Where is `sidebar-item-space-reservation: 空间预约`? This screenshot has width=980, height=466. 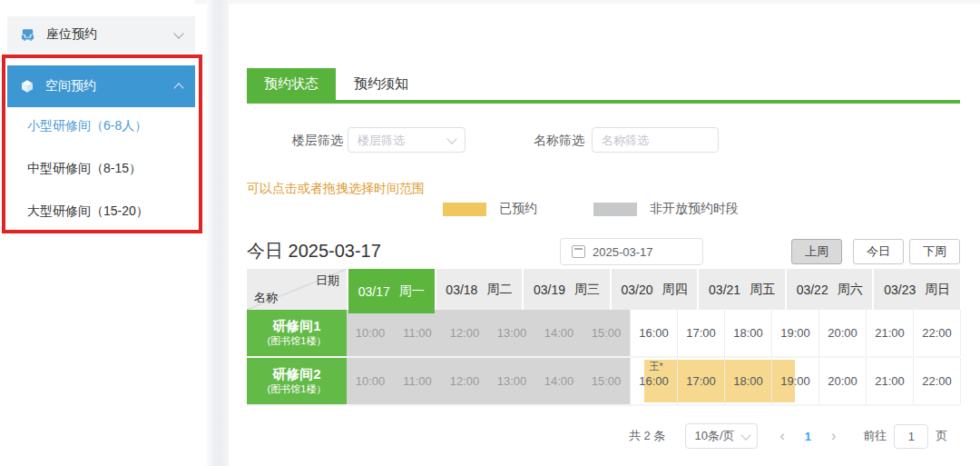 sidebar-item-space-reservation: 空间预约 is located at coordinates (102, 86).